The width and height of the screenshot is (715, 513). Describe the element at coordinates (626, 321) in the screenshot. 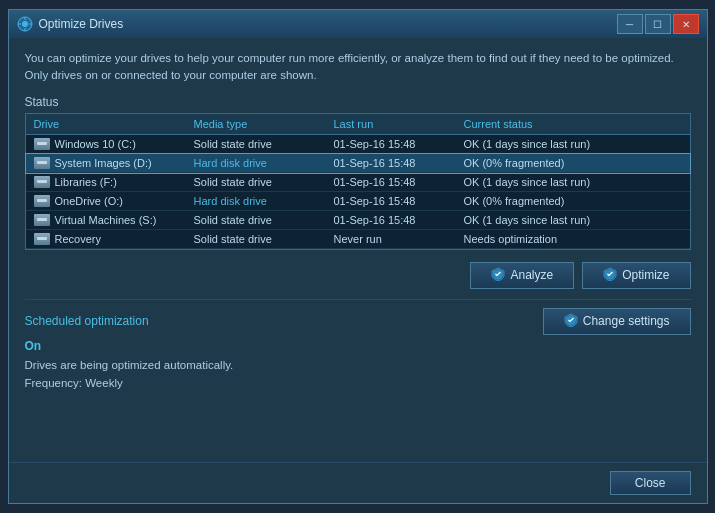

I see `change-settings-label: Change settings` at that location.